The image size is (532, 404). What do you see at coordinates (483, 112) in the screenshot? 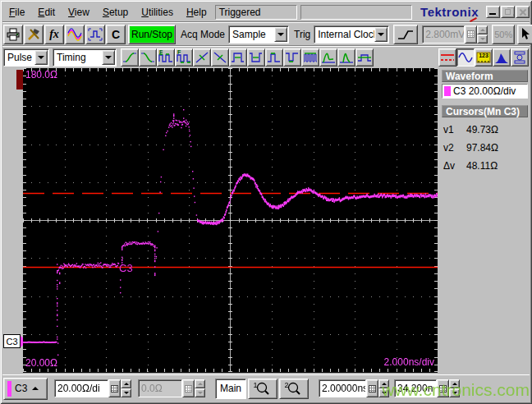
I see `cursors-header-text: Cursors(Mn C3)` at bounding box center [483, 112].